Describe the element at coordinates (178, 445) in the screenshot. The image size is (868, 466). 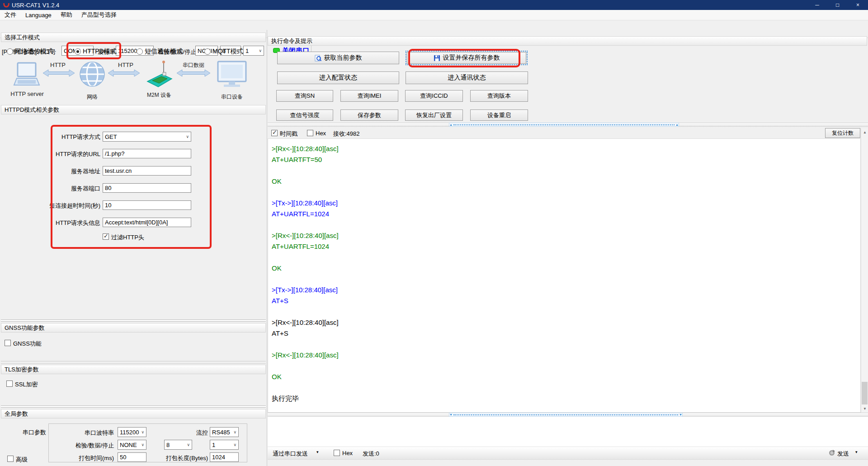
I see `global-databits-select: 8∨` at that location.